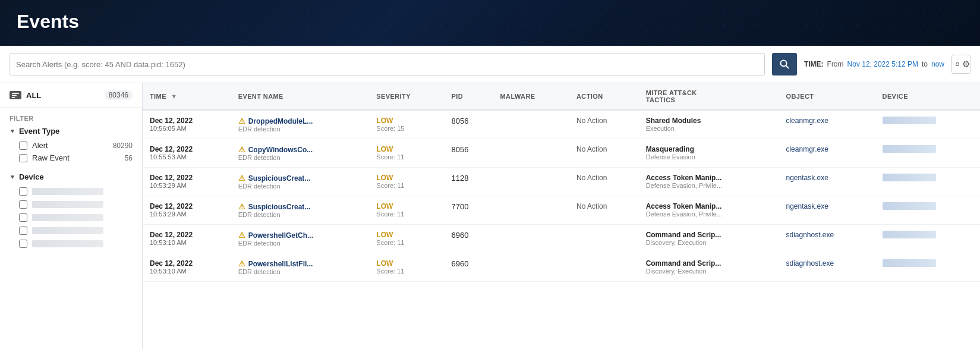 This screenshot has width=980, height=349. I want to click on table-row: Dec 12, 2022 10:55:53 AM ⚠ CopyWindowsCo…, so click(561, 153).